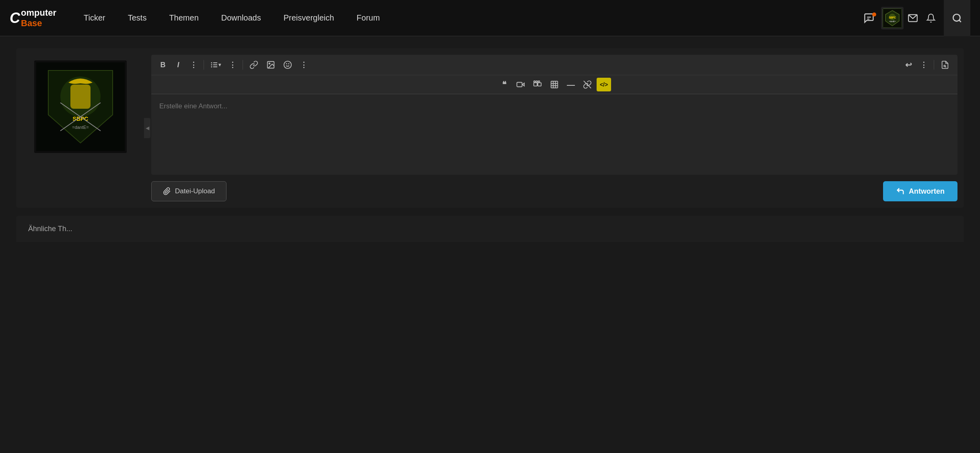 The image size is (980, 453). I want to click on bottom-section: Ähnliche Th..., so click(490, 229).